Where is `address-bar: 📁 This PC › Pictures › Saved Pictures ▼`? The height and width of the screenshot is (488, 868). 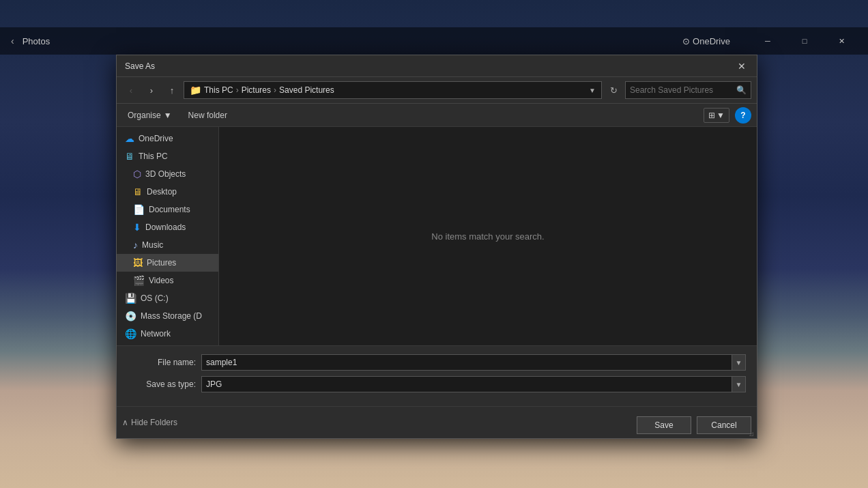 address-bar: 📁 This PC › Pictures › Saved Pictures ▼ is located at coordinates (393, 90).